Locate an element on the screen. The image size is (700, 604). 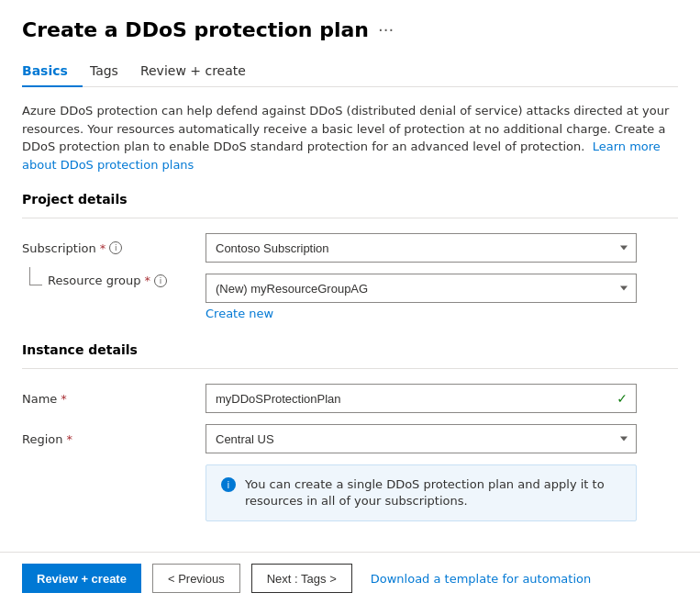
name-required: * is located at coordinates (64, 398).